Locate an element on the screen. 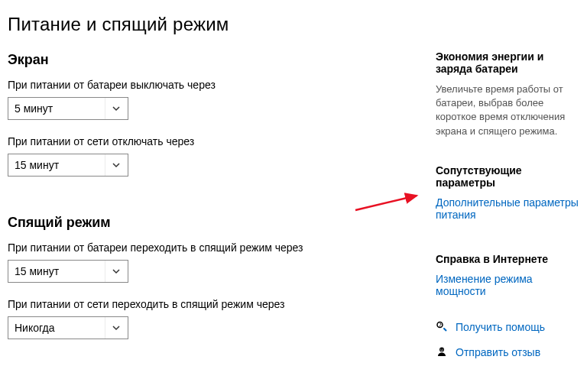 This screenshot has height=392, width=587. sleep-battery-dropdown: 15 минут is located at coordinates (68, 271).